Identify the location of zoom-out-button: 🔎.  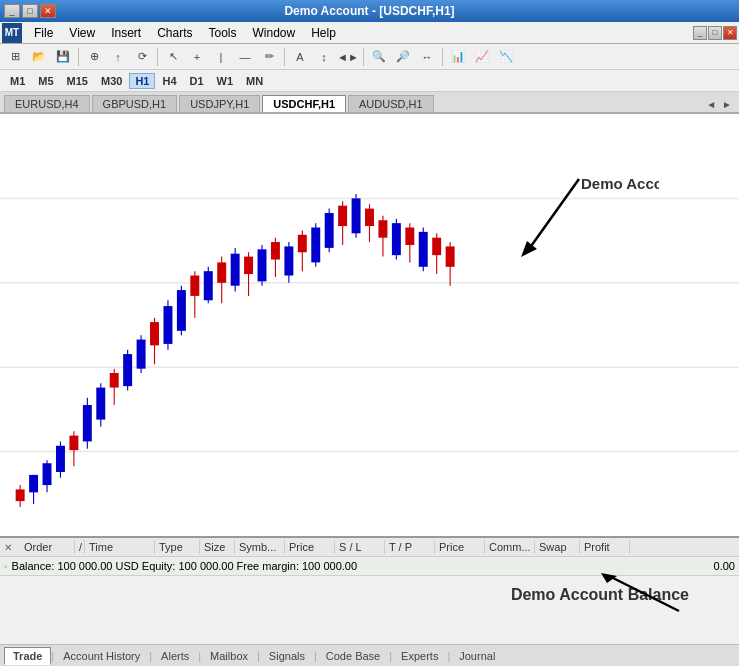
(403, 57).